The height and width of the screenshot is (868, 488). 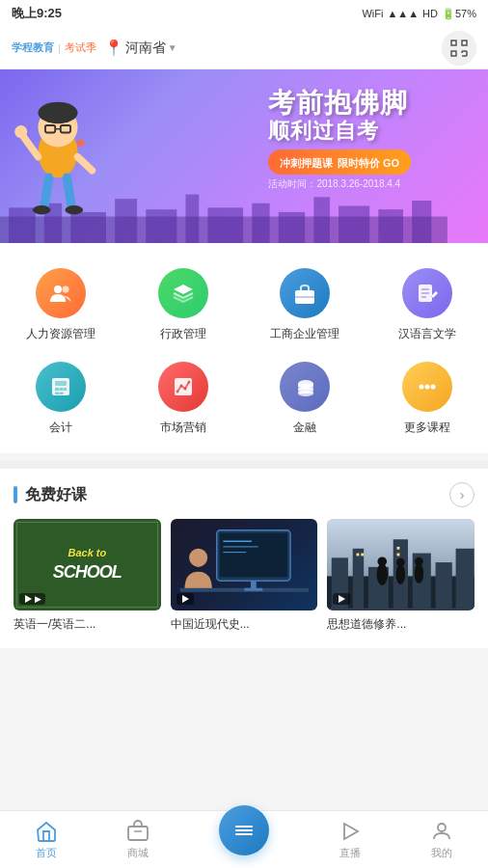 What do you see at coordinates (183, 293) in the screenshot?
I see `layers-icon` at bounding box center [183, 293].